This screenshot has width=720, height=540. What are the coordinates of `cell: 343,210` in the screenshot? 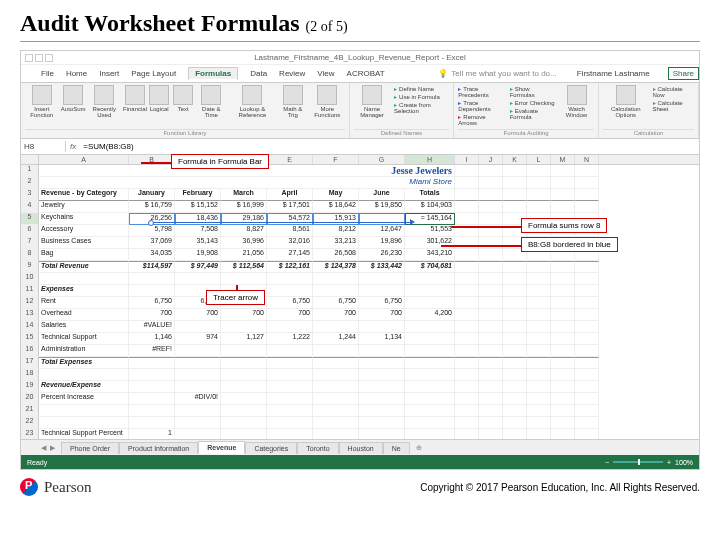 It's located at (430, 255).